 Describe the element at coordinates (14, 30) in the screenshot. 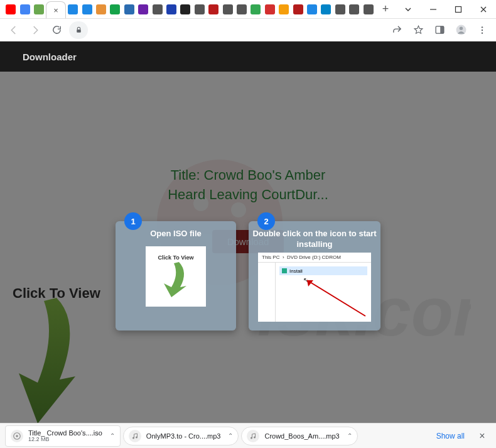

I see `back-button` at that location.